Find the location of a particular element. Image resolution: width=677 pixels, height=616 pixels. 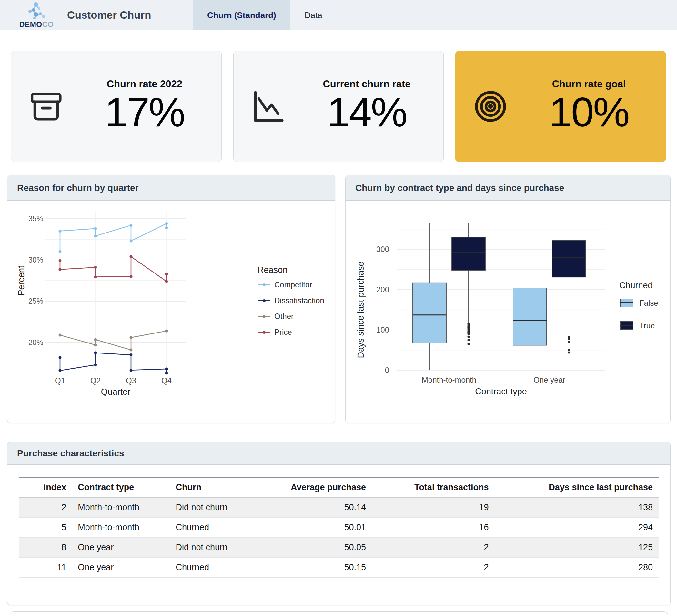

page-title: Customer Churn is located at coordinates (130, 15).